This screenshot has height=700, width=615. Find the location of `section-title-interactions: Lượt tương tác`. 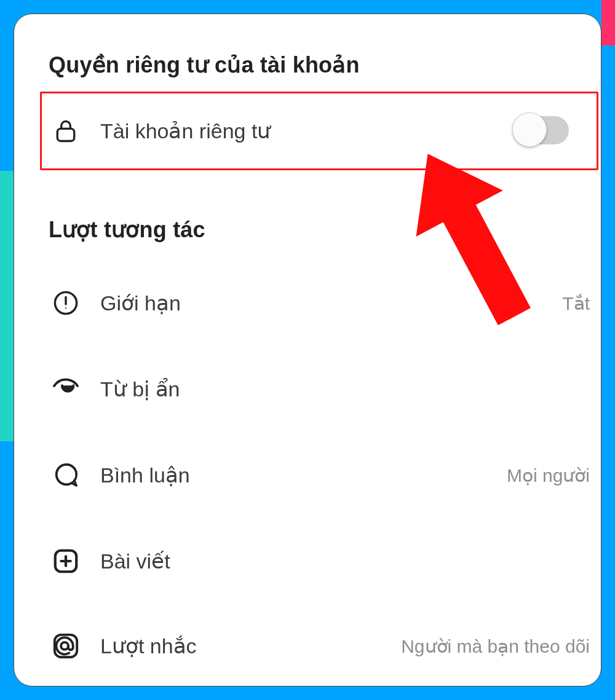

section-title-interactions: Lượt tương tác is located at coordinates (127, 230).